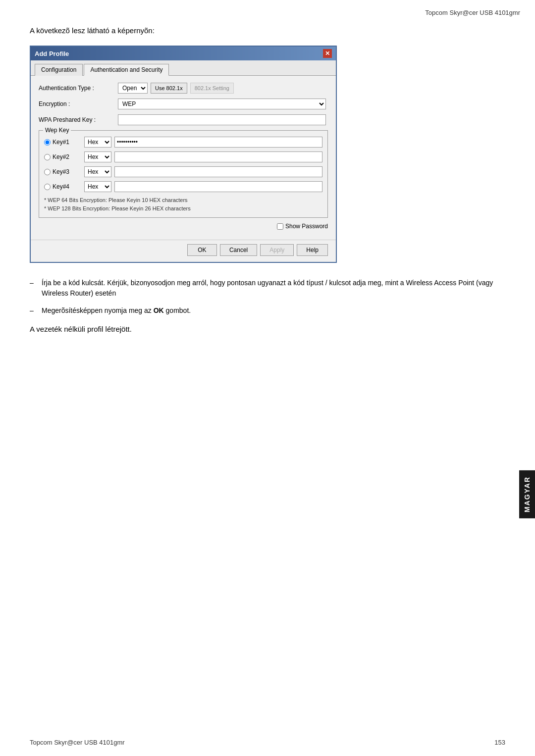  Describe the element at coordinates (98, 187) in the screenshot. I see `key4-type-select: Hex` at that location.